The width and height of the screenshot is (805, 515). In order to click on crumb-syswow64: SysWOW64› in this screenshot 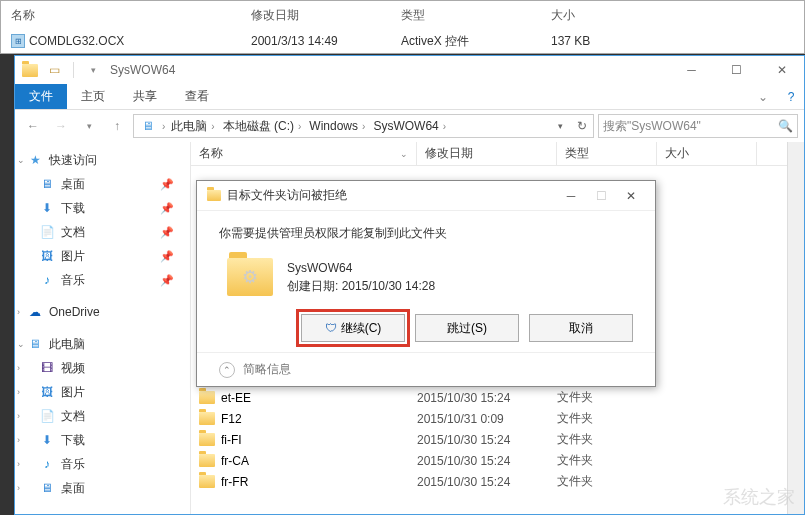, I will do `click(410, 126)`.